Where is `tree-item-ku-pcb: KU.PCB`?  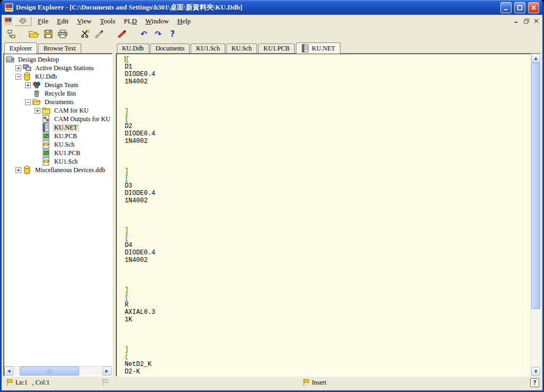 tree-item-ku-pcb: KU.PCB is located at coordinates (58, 136).